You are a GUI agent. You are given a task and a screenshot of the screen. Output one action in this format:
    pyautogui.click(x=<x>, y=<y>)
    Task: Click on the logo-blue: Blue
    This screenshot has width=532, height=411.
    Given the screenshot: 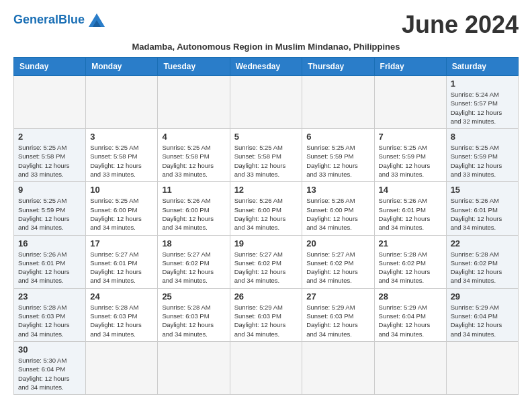 What is the action you would take?
    pyautogui.click(x=71, y=19)
    